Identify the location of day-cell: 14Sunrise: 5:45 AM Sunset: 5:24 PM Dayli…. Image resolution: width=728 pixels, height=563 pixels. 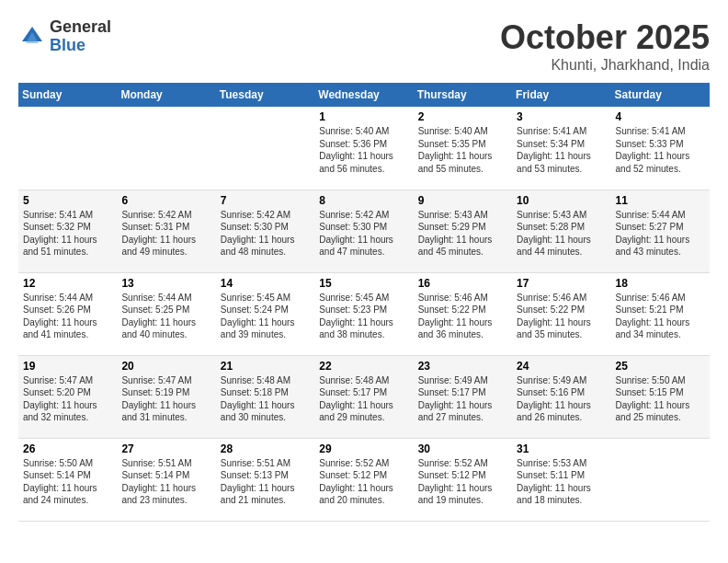
(265, 314).